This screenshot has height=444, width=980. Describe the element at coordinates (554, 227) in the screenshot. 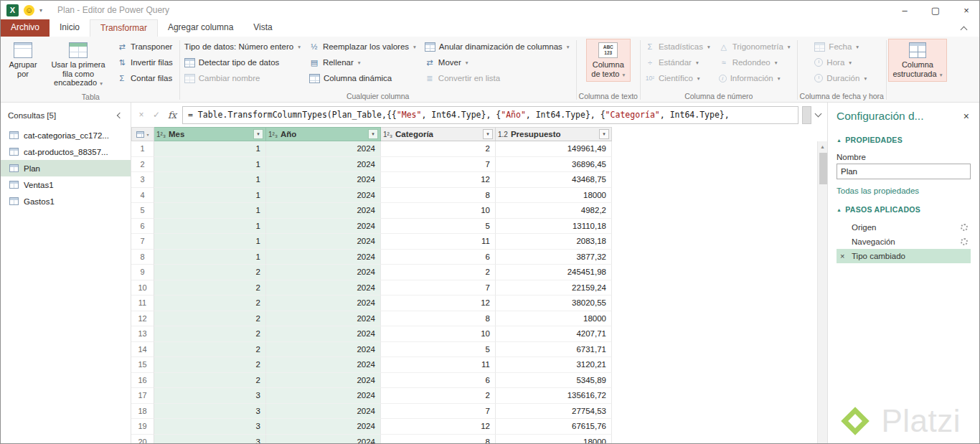

I see `cell: 13110,18` at that location.